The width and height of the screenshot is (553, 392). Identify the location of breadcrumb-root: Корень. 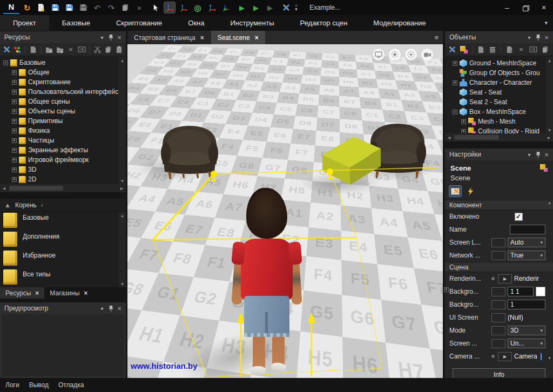
(26, 205).